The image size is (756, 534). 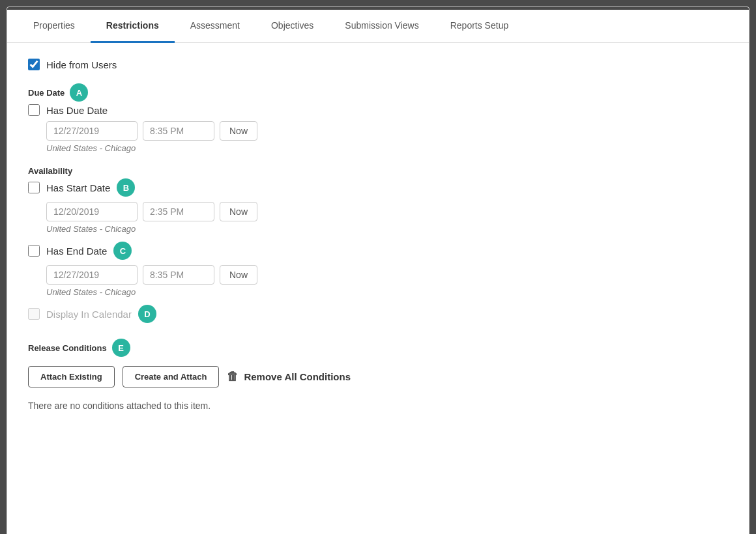 I want to click on hide-from-users-row: Hide from Users, so click(x=378, y=64).